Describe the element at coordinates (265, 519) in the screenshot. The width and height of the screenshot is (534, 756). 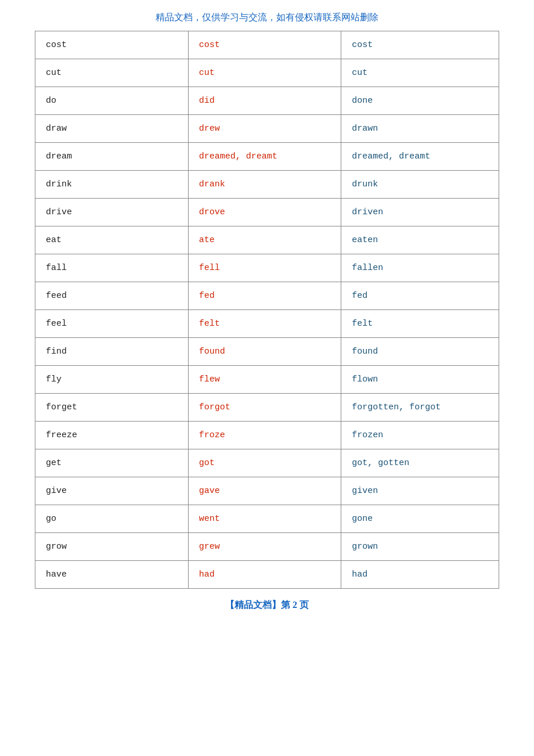
I see `verb-past: went` at that location.